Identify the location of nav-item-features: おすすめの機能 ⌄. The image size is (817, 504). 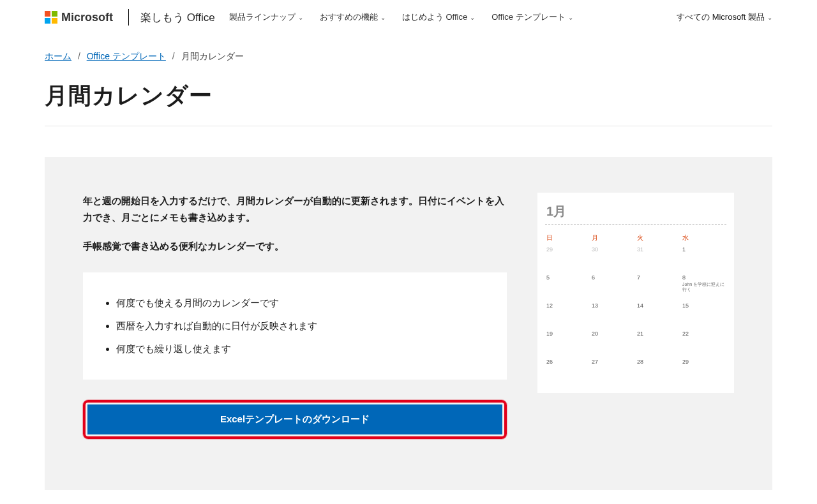
(352, 17).